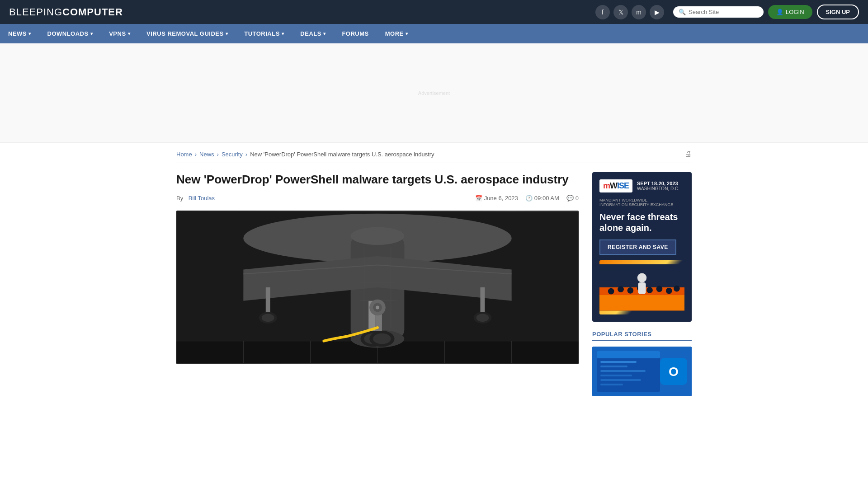 This screenshot has width=868, height=488. I want to click on nav-deals: DEALS ▾, so click(313, 33).